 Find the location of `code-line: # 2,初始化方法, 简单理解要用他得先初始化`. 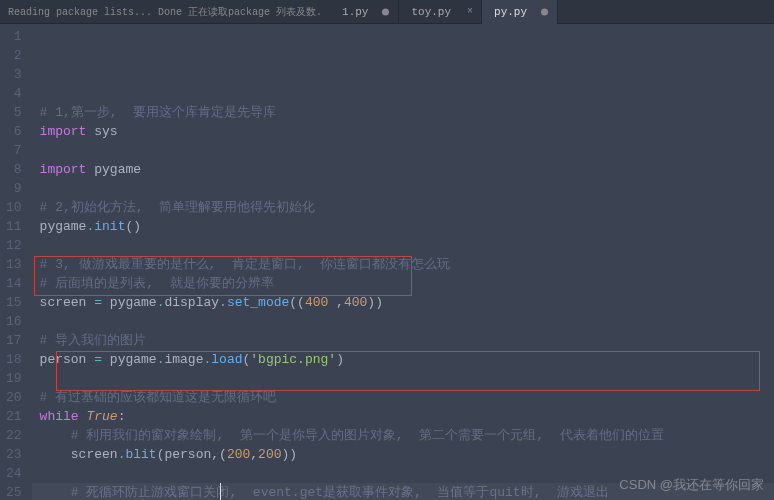

code-line: # 2,初始化方法, 简单理解要用他得先初始化 is located at coordinates (407, 208).